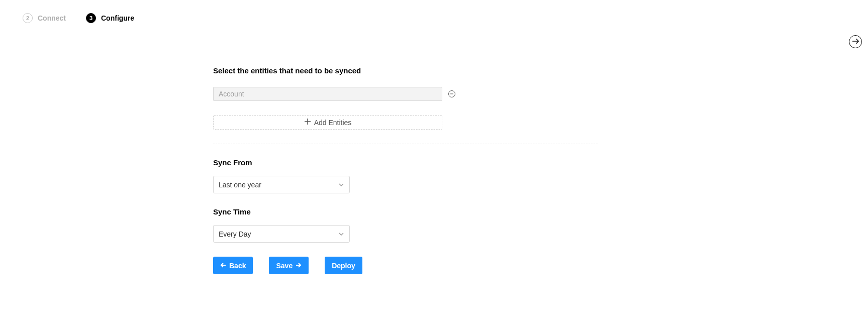 Image resolution: width=868 pixels, height=331 pixels. What do you see at coordinates (281, 185) in the screenshot?
I see `sync-from-select: Last one year` at bounding box center [281, 185].